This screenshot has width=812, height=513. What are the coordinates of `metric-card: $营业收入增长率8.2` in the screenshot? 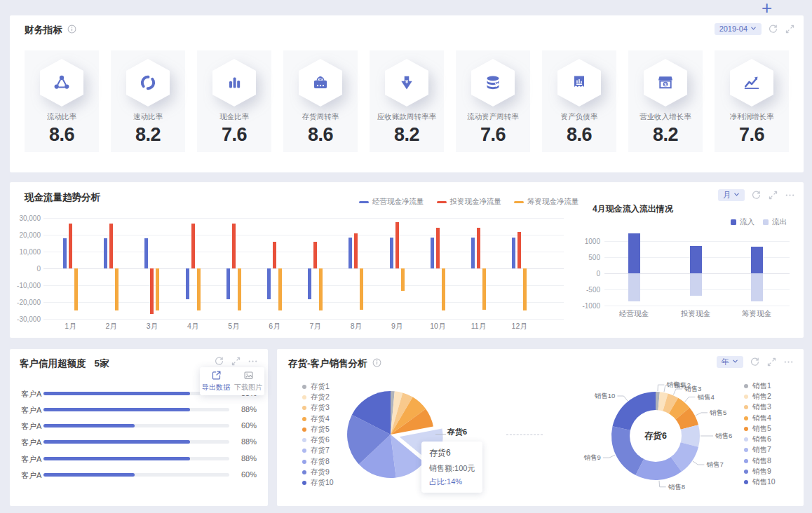 It's located at (665, 101).